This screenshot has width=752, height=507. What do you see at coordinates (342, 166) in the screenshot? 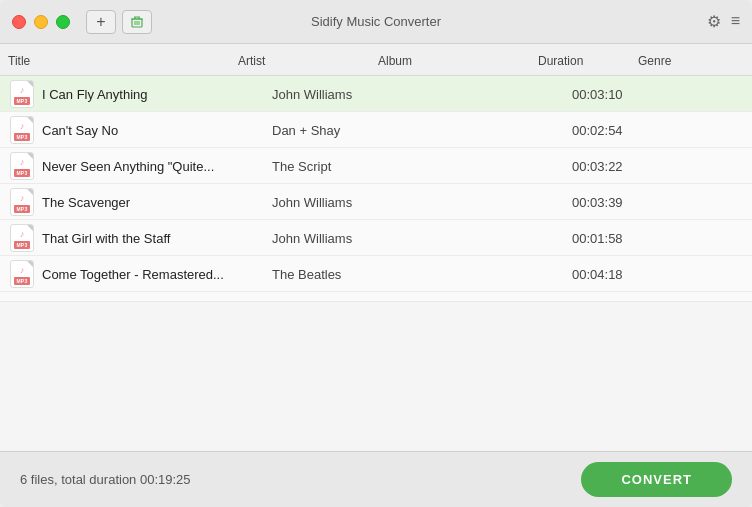
I see `cell-artist: The Script` at bounding box center [342, 166].